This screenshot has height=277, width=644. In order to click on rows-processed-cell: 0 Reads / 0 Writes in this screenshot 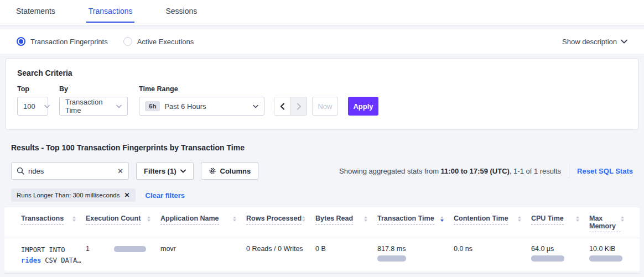, I will do `click(281, 255)`.